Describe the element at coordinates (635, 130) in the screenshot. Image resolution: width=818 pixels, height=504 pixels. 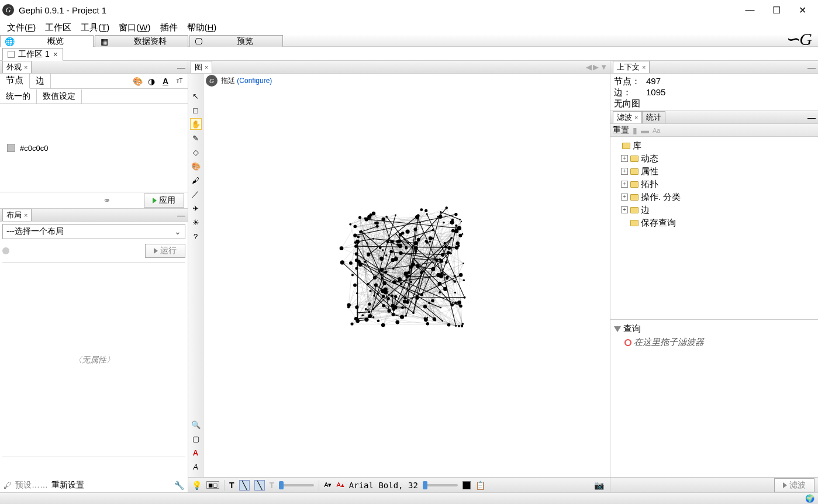
I see `fav-icon: ▮` at that location.